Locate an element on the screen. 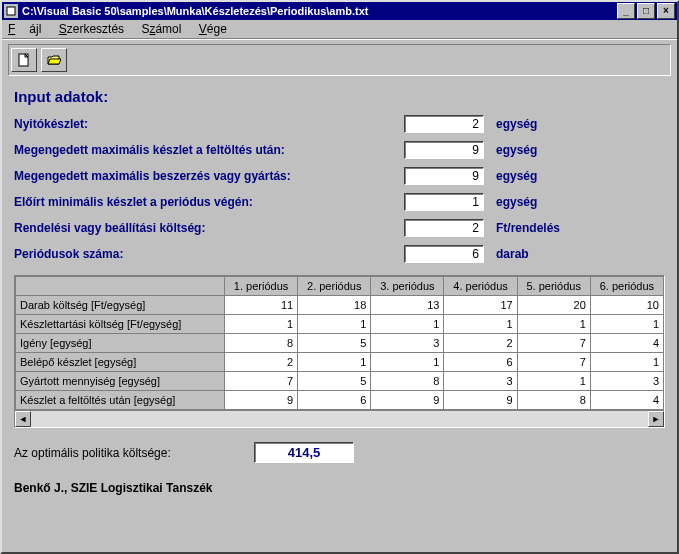 This screenshot has width=679, height=554. form-row: Periódusok száma:darab is located at coordinates (340, 254).